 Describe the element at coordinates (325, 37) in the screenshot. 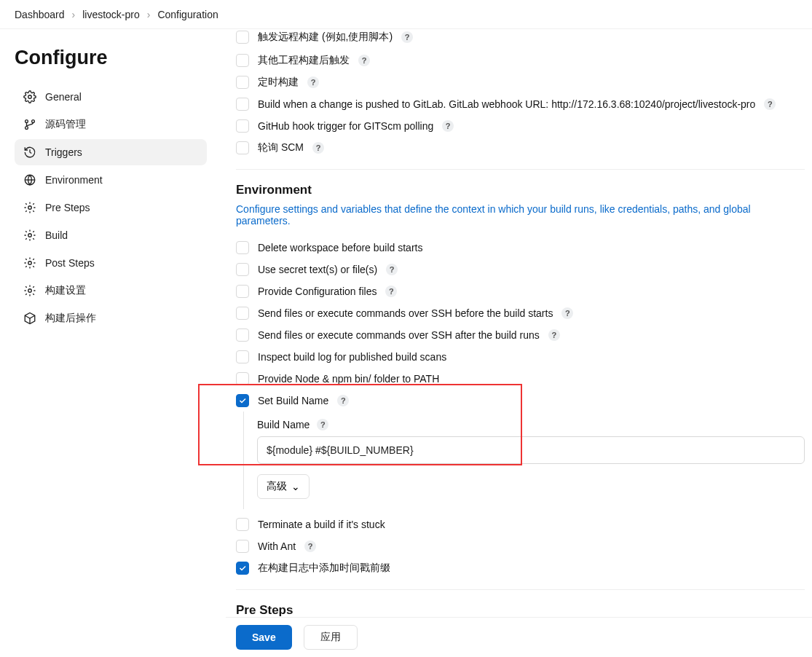

I see `trigger-label: 触发远程构建 (例如,使用脚本)` at that location.